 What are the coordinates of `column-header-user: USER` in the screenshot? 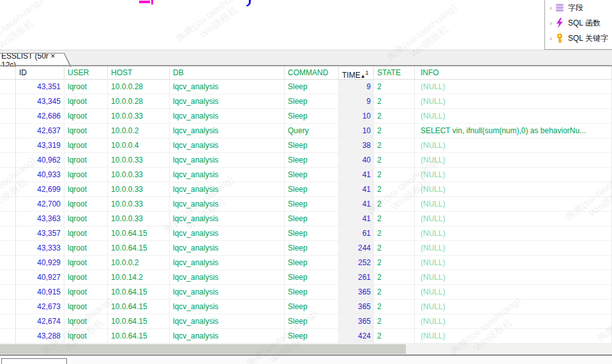 It's located at (86, 73).